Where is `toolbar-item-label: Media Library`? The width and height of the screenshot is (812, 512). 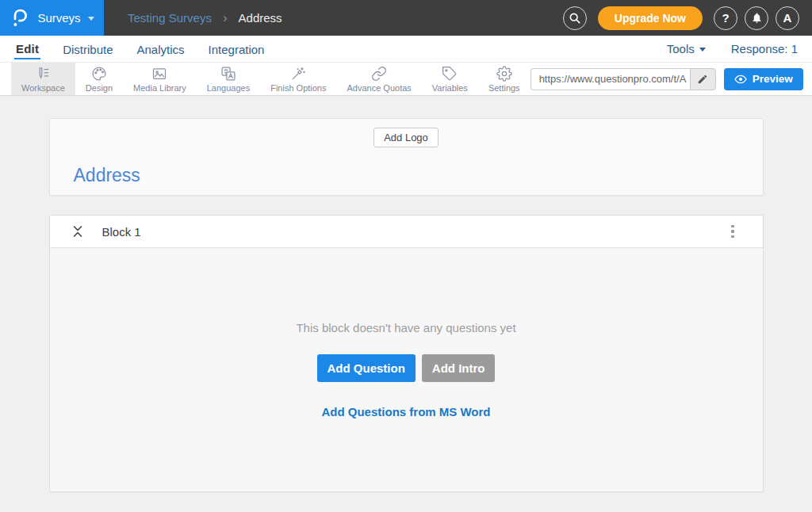
toolbar-item-label: Media Library is located at coordinates (160, 88).